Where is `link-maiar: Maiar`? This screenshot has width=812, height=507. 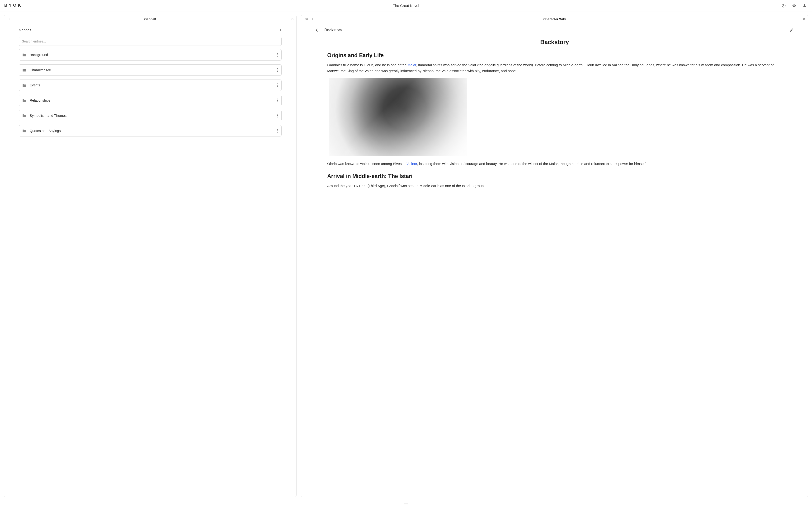 link-maiar: Maiar is located at coordinates (412, 65).